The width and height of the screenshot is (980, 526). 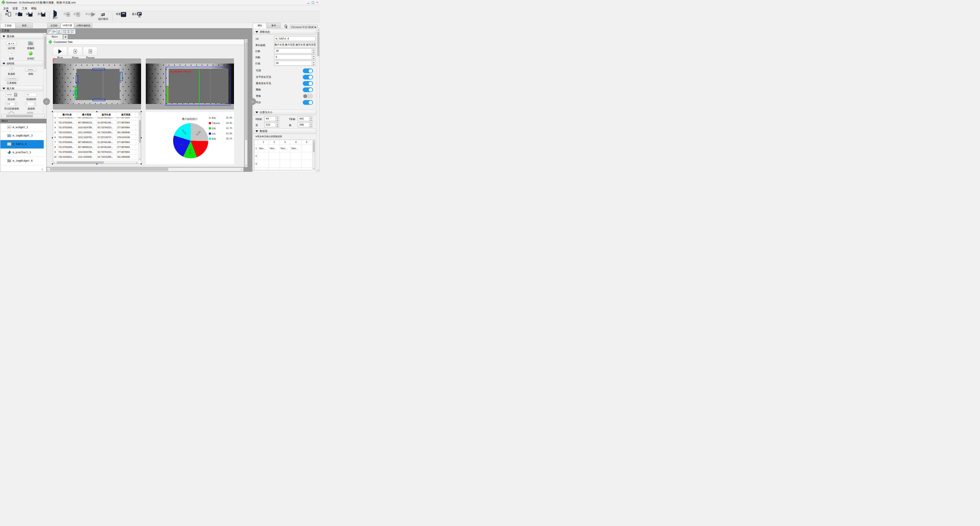 What do you see at coordinates (107, 128) in the screenshot?
I see `table-cell: 50.723764310...` at bounding box center [107, 128].